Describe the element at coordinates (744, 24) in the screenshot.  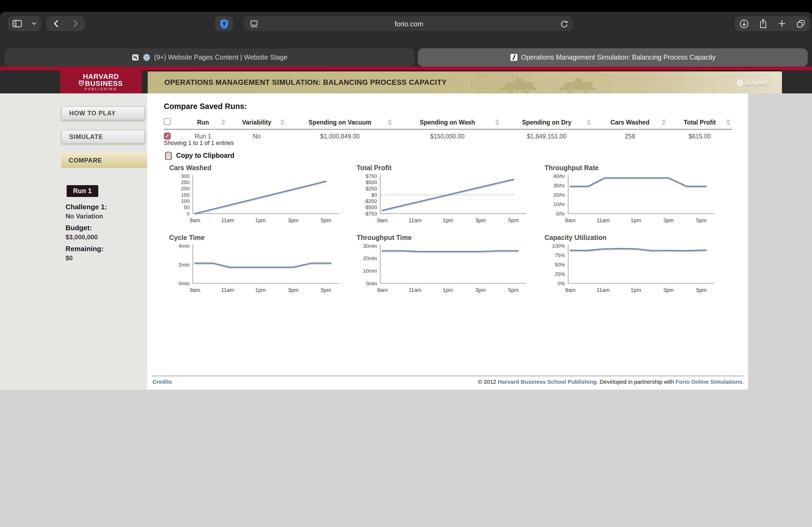
I see `downloads-button` at that location.